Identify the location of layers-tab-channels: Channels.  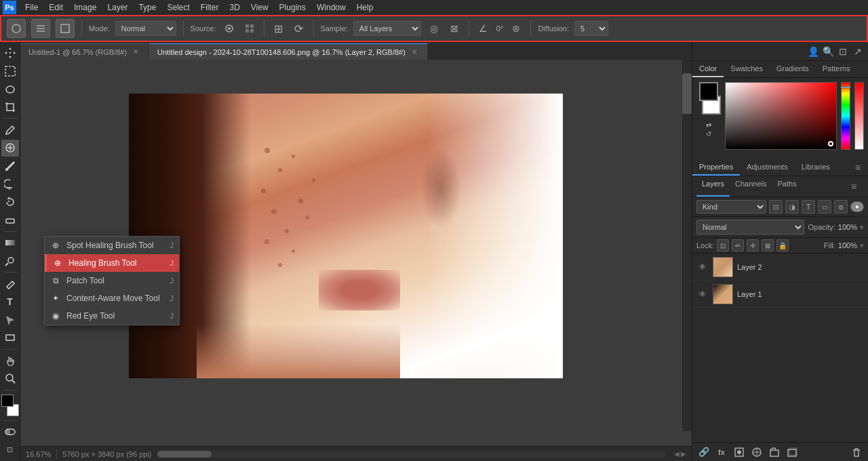
(751, 186).